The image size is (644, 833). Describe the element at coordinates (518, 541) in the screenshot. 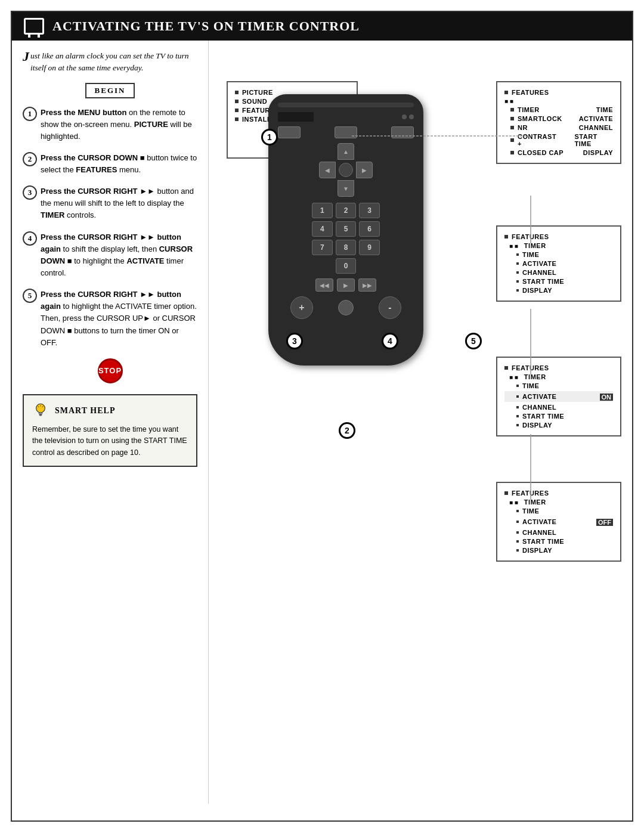

I see `ms5-b-starttime` at that location.